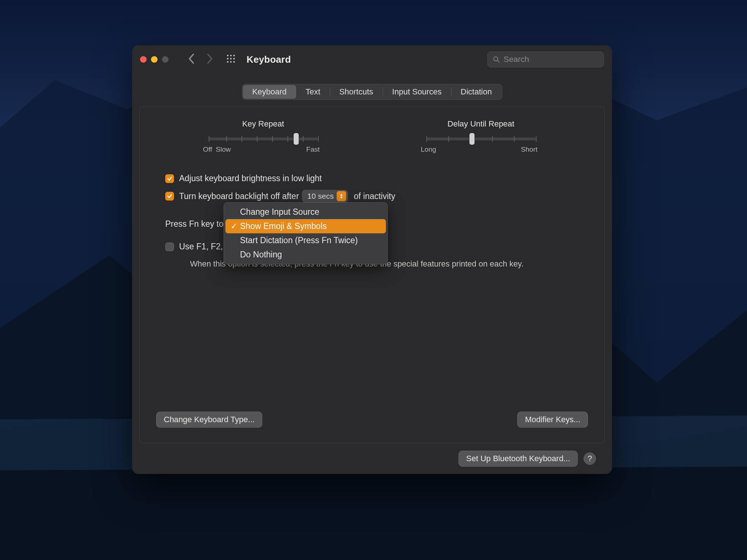 Image resolution: width=747 pixels, height=560 pixels. What do you see at coordinates (208, 149) in the screenshot?
I see `slider-caption-off: Off` at bounding box center [208, 149].